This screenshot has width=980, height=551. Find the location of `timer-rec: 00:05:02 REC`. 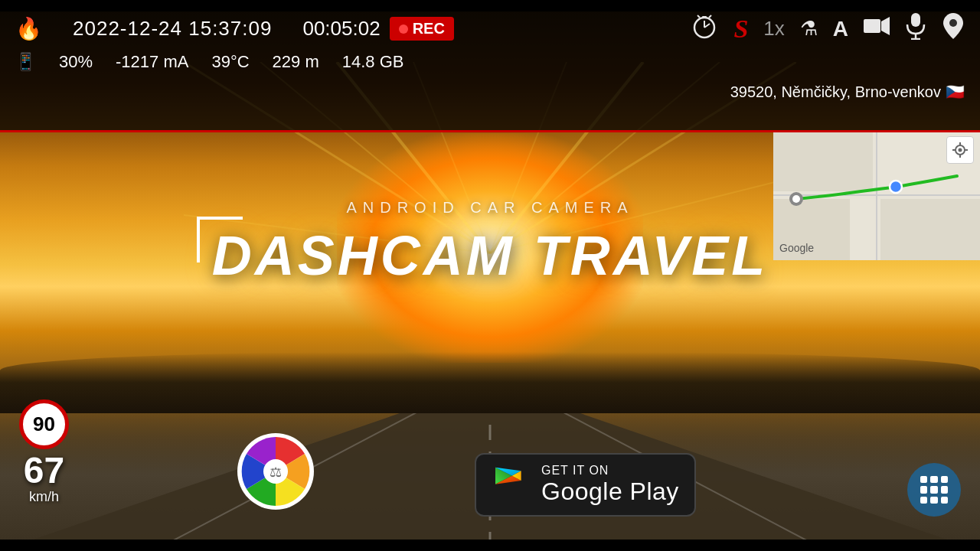

timer-rec: 00:05:02 REC is located at coordinates (378, 29).